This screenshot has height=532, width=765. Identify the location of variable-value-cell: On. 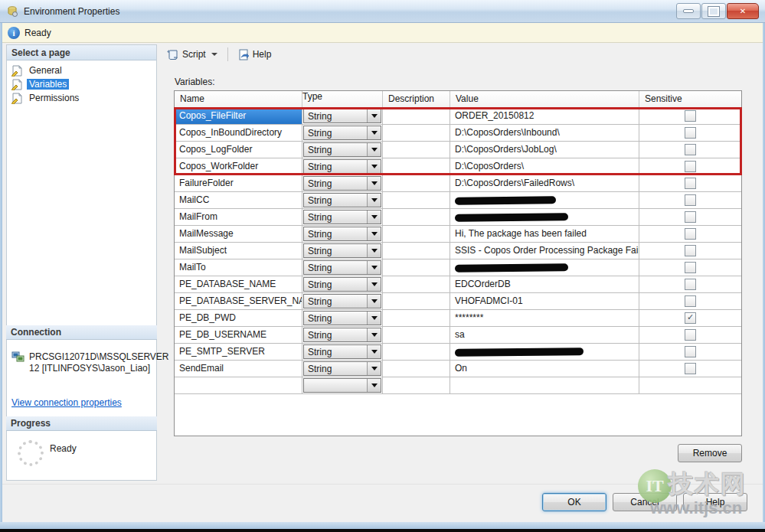
(545, 369).